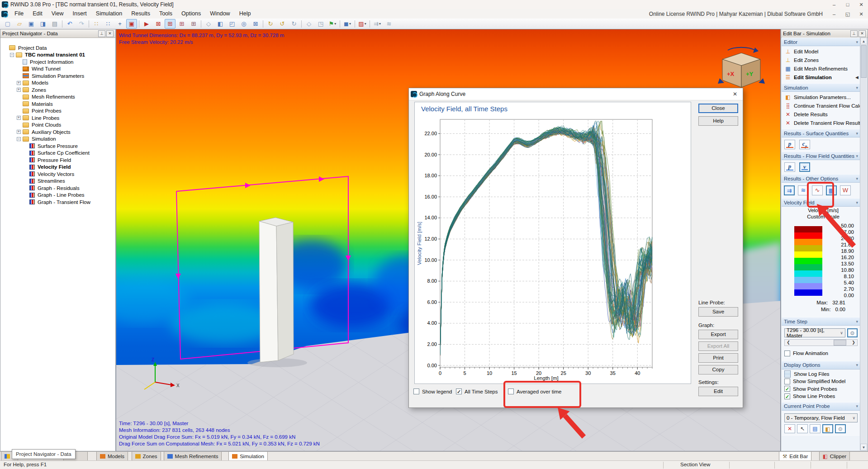 The height and width of the screenshot is (469, 868). Describe the element at coordinates (209, 24) in the screenshot. I see `wireframe-view-icon: ◇` at that location.